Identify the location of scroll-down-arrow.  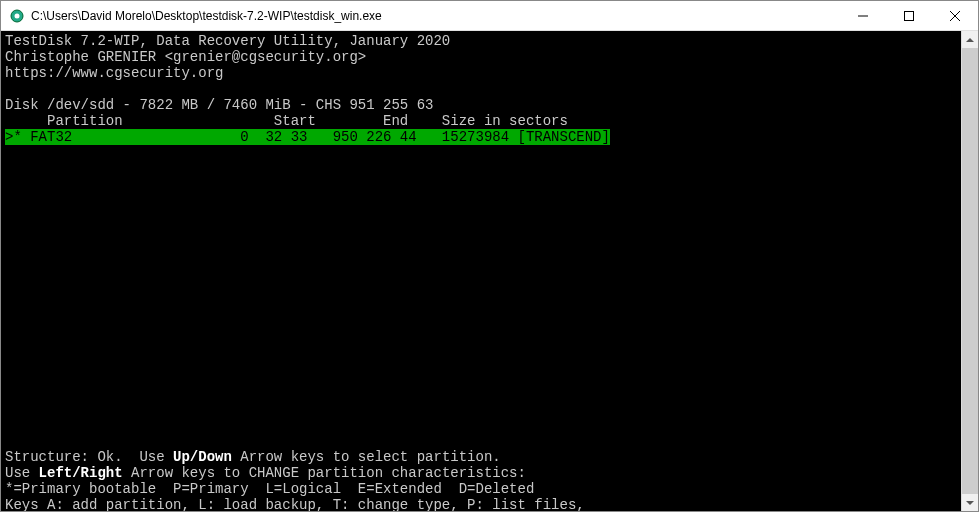
(970, 502).